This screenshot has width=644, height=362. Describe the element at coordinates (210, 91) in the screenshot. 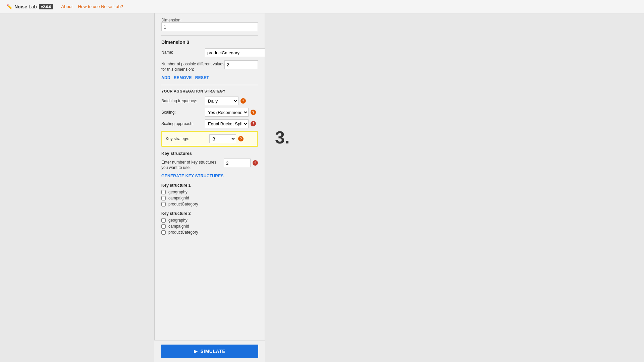

I see `aggregation-header: YOUR AGGREGATION STRATEGY` at that location.